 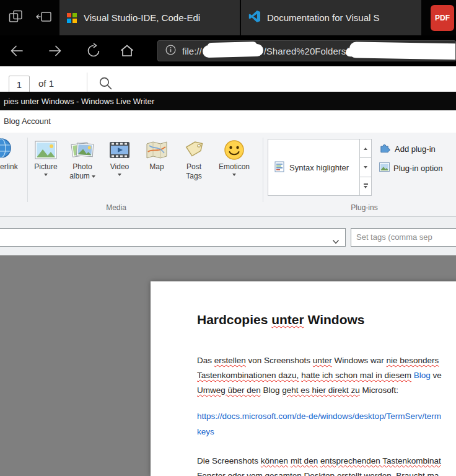 I want to click on doc-link-line: keys, so click(x=206, y=431).